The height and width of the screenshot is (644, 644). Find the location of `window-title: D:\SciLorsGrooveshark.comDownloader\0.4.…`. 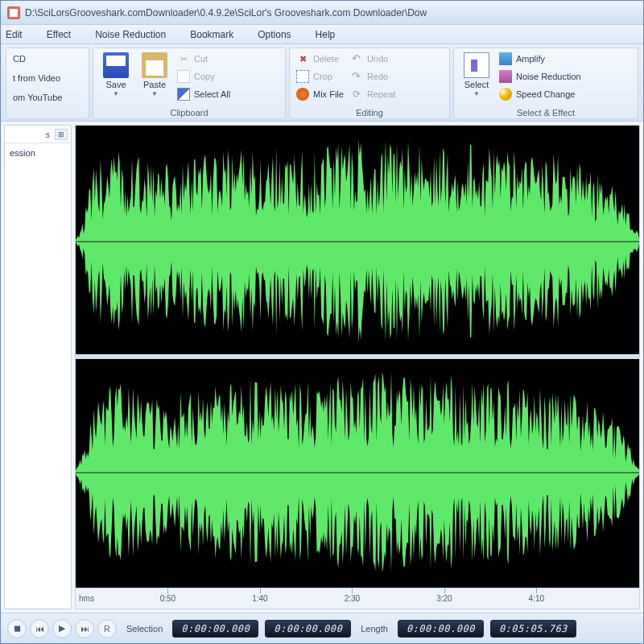

window-title: D:\SciLorsGrooveshark.comDownloader\0.4.… is located at coordinates (225, 13).